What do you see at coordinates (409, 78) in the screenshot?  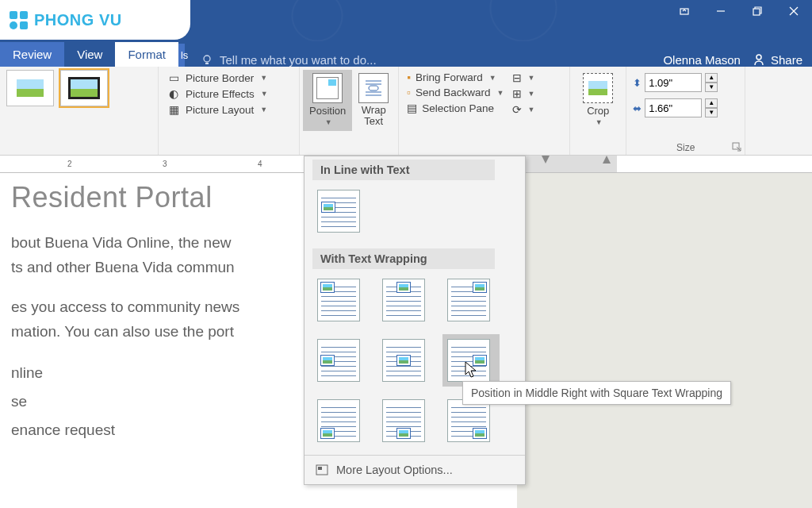 I see `bring-forward-icon: ▪` at bounding box center [409, 78].